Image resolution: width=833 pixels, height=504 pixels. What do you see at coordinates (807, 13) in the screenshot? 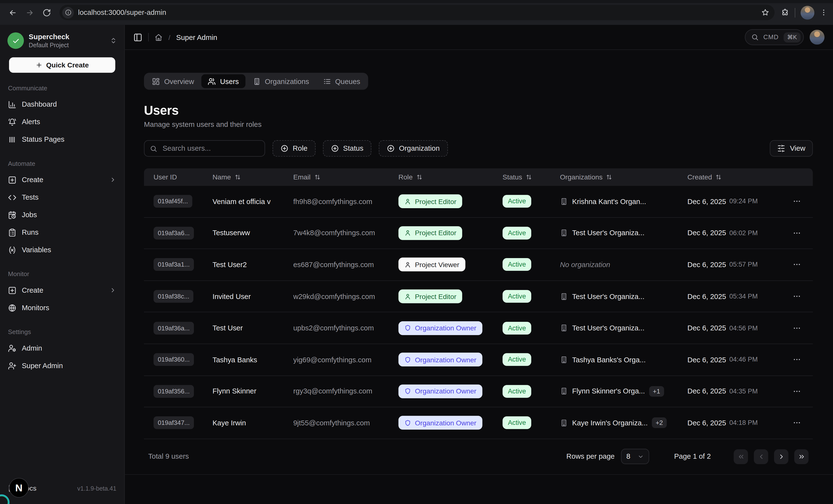
I see `browser-profile-avatar` at bounding box center [807, 13].